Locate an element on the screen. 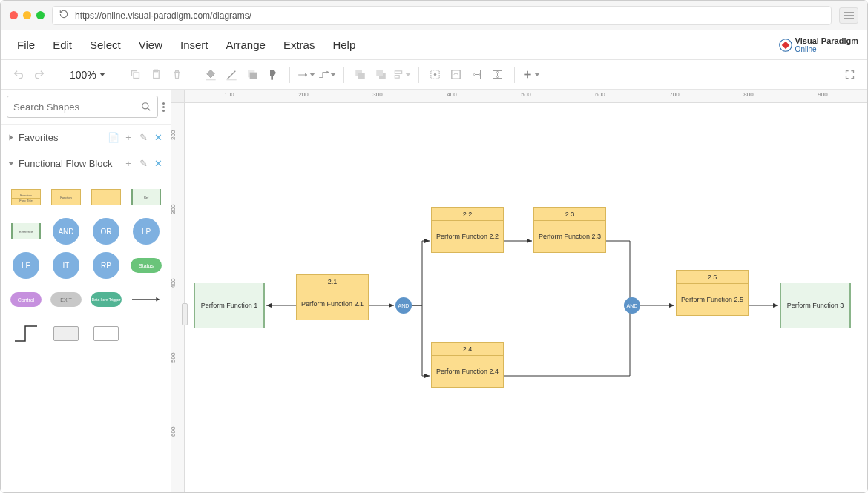  section-title: Functional Flow Block is located at coordinates (68, 163).